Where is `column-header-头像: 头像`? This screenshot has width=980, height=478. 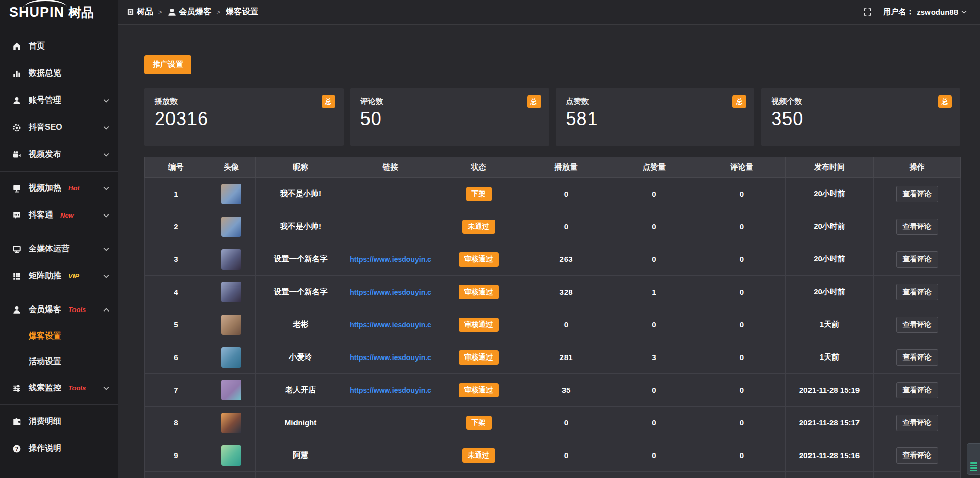
column-header-头像: 头像 is located at coordinates (232, 168).